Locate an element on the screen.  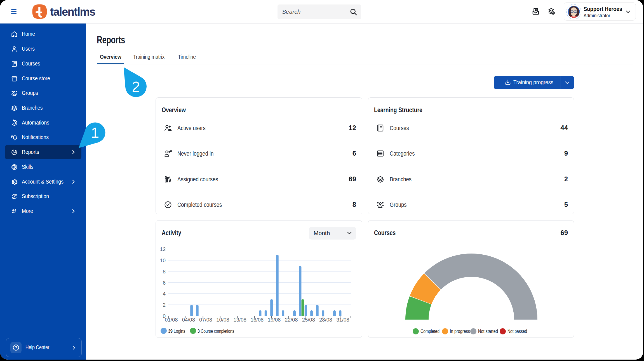
svg-text: 28/08 is located at coordinates (326, 320).